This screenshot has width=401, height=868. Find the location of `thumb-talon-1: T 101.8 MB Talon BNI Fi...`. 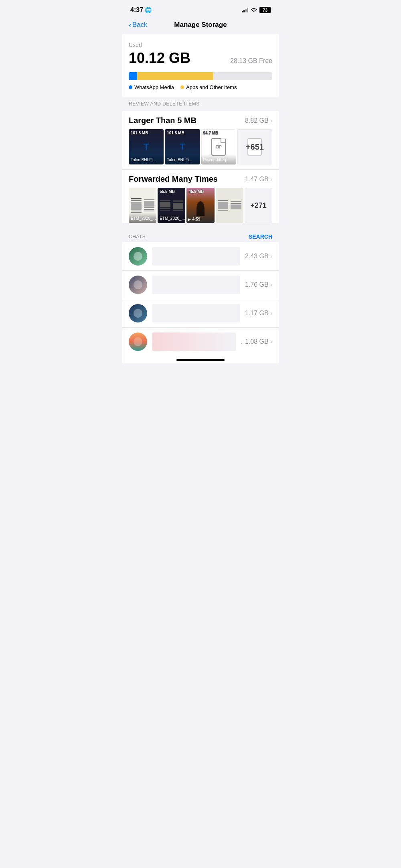

thumb-talon-1: T 101.8 MB Talon BNI Fi... is located at coordinates (146, 147).